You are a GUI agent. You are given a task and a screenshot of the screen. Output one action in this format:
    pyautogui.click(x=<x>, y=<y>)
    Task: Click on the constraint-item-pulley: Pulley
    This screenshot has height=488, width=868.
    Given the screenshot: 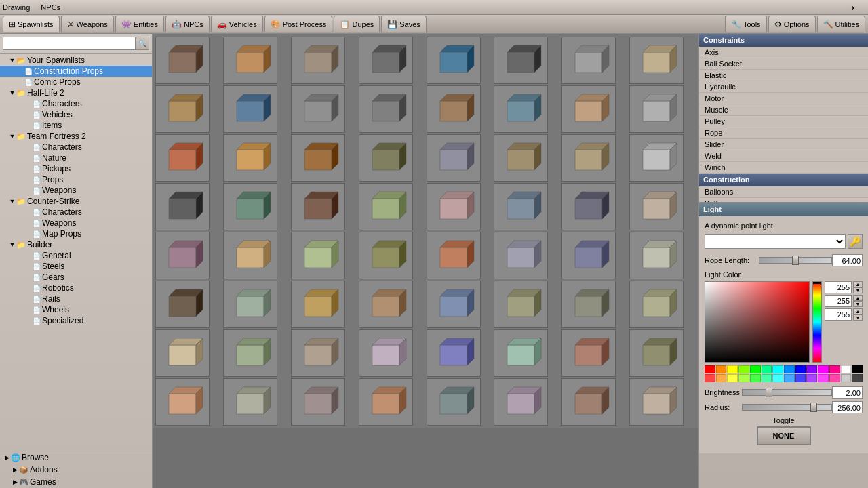 What is the action you would take?
    pyautogui.click(x=784, y=122)
    